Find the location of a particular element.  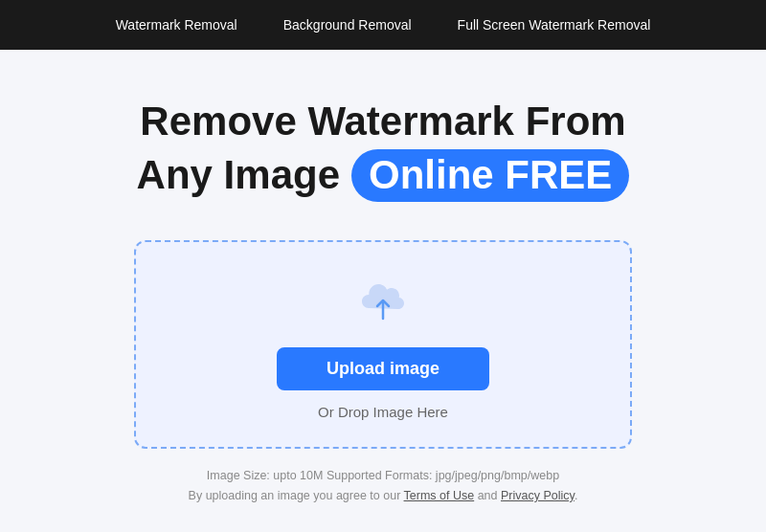

nav-fullscreen-watermark-removal: Full Screen Watermark Removal is located at coordinates (554, 25).